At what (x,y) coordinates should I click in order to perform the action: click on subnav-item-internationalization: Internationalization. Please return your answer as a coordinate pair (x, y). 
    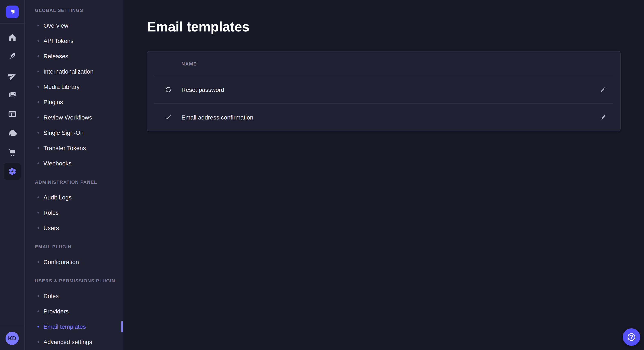
    Looking at the image, I should click on (74, 71).